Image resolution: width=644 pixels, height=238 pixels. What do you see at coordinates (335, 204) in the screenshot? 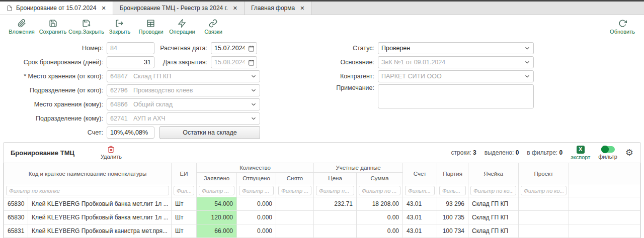
I see `cell-price: 232.71` at bounding box center [335, 204].